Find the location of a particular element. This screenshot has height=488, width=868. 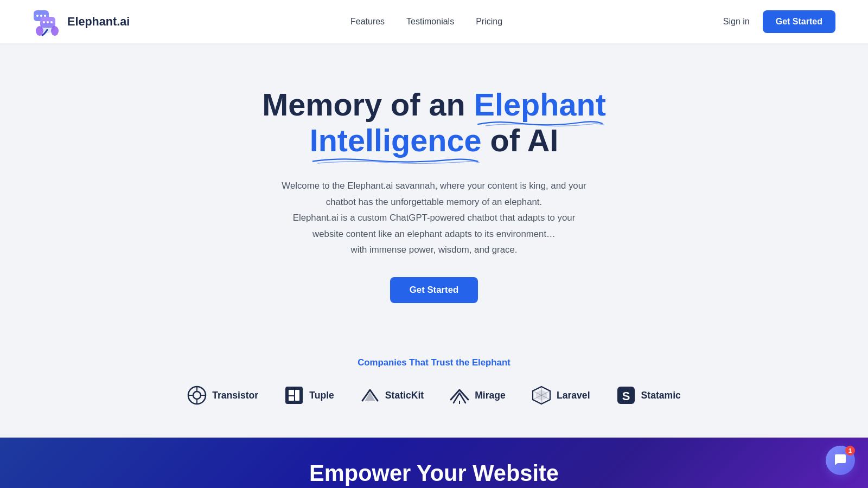

logo-laravel: Laravel is located at coordinates (561, 395).